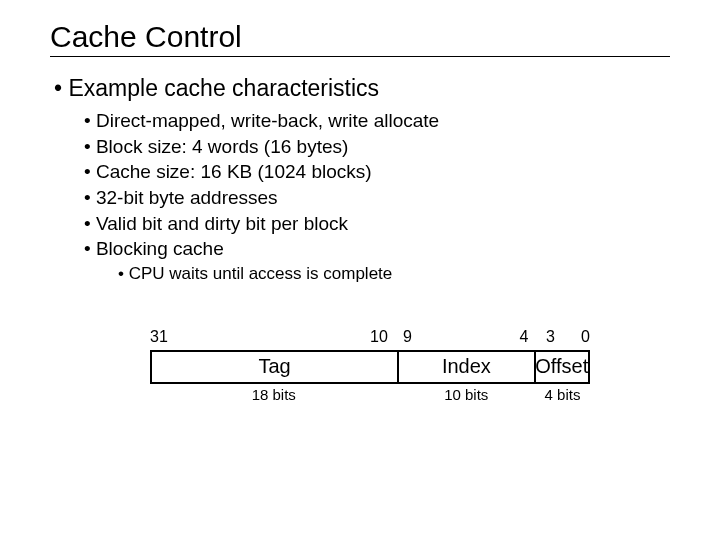  I want to click on bit-label: 3, so click(550, 337).